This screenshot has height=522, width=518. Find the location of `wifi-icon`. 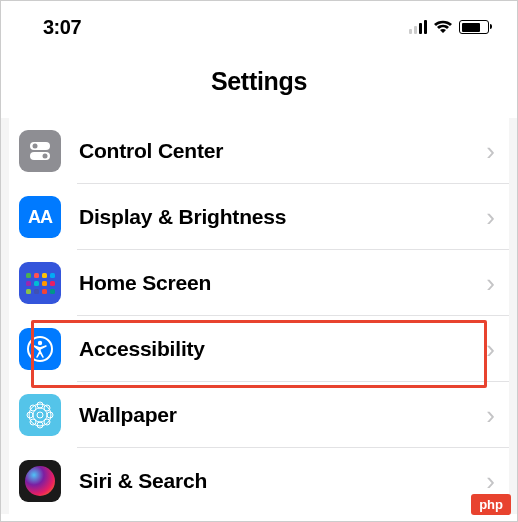

wifi-icon is located at coordinates (443, 27).